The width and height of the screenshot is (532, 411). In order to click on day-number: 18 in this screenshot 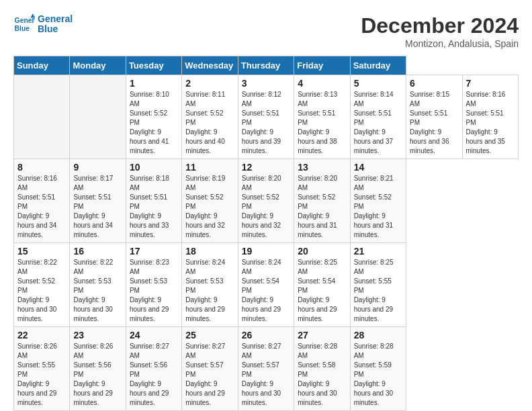, I will do `click(210, 251)`.